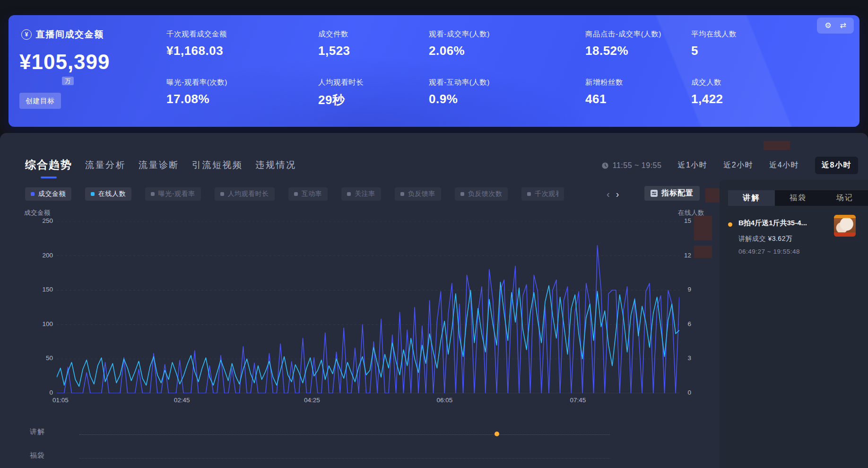 The image size is (868, 468). I want to click on time-range-options: 近1小时近2小时近4小时近8小时, so click(768, 166).